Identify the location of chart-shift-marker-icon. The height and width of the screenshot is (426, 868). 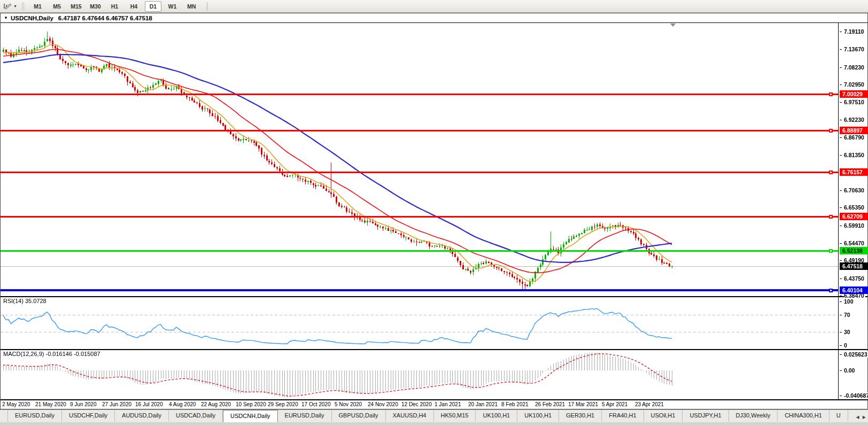
(673, 25).